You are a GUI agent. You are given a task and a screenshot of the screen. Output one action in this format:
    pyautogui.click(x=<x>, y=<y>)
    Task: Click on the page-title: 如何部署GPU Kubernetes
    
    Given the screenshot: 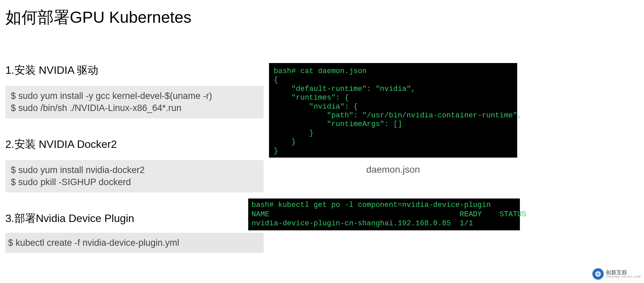 What is the action you would take?
    pyautogui.click(x=99, y=17)
    